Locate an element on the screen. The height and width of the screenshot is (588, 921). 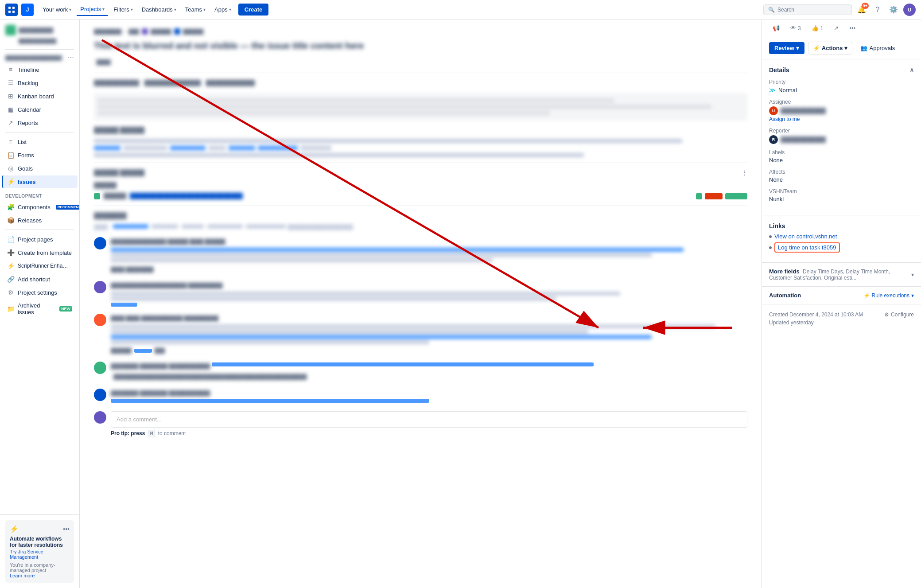
sidebar-item-components: 🧩 Components RECOMMENDED is located at coordinates (40, 207).